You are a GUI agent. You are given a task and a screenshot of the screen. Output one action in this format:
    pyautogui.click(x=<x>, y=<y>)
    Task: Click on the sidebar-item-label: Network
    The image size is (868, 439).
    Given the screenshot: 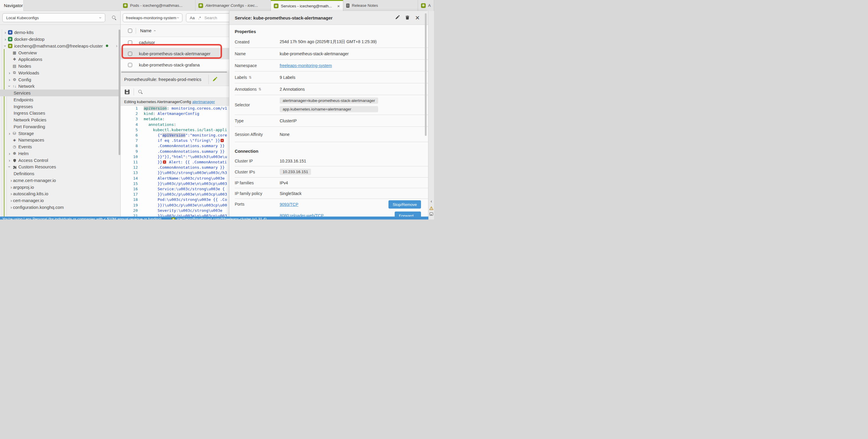 What is the action you would take?
    pyautogui.click(x=26, y=86)
    